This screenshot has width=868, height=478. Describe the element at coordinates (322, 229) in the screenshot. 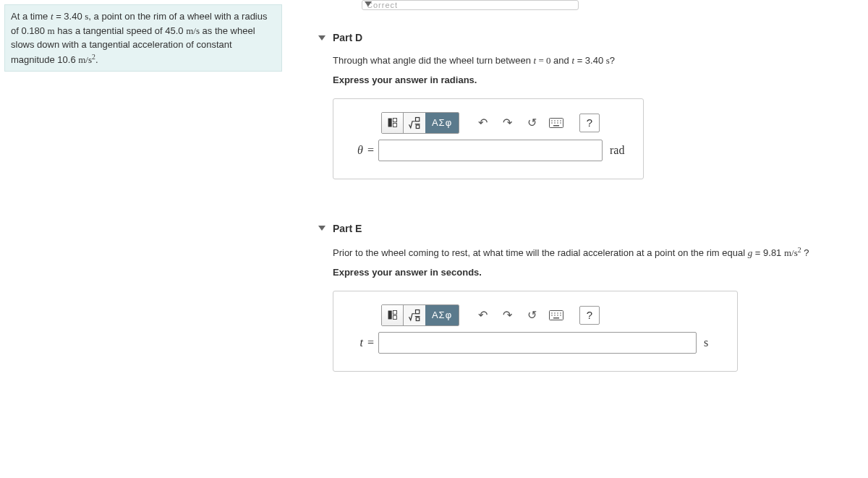

I see `collapse-toggle-part-e` at that location.